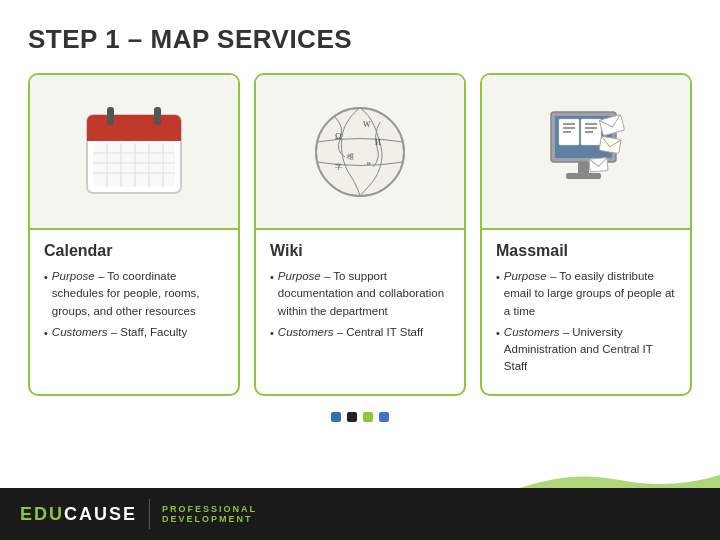 Image resolution: width=720 pixels, height=540 pixels. I want to click on massmail-icon, so click(586, 152).